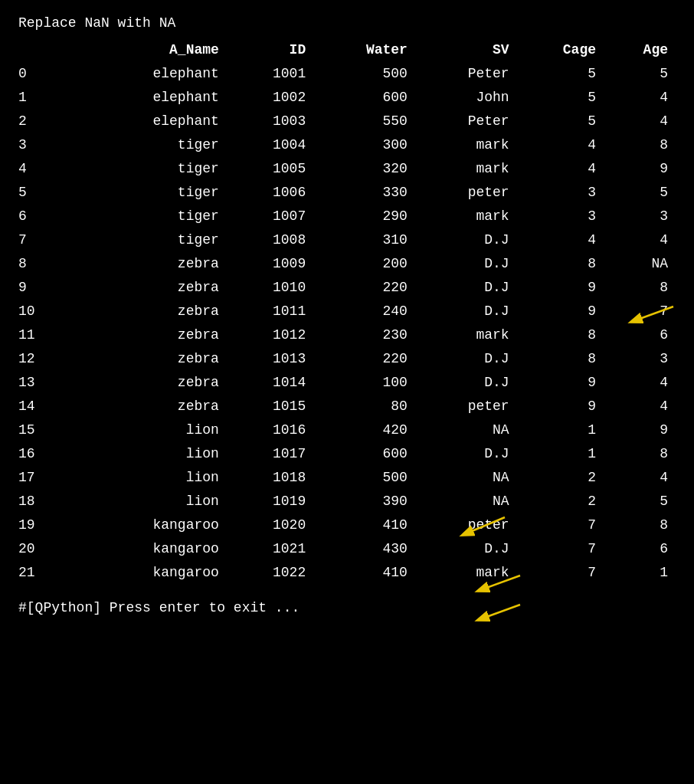  What do you see at coordinates (270, 406) in the screenshot?
I see `table-cell: 1015` at bounding box center [270, 406].